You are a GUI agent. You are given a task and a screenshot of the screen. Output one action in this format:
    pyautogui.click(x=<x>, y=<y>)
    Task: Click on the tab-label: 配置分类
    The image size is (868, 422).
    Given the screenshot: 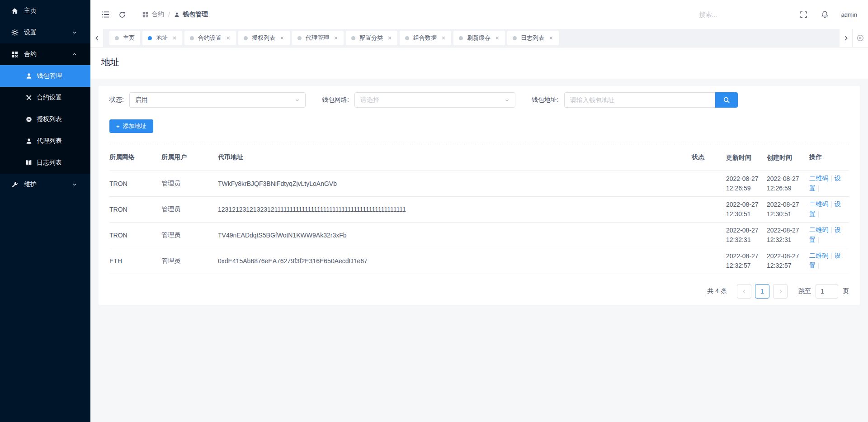 What is the action you would take?
    pyautogui.click(x=371, y=38)
    